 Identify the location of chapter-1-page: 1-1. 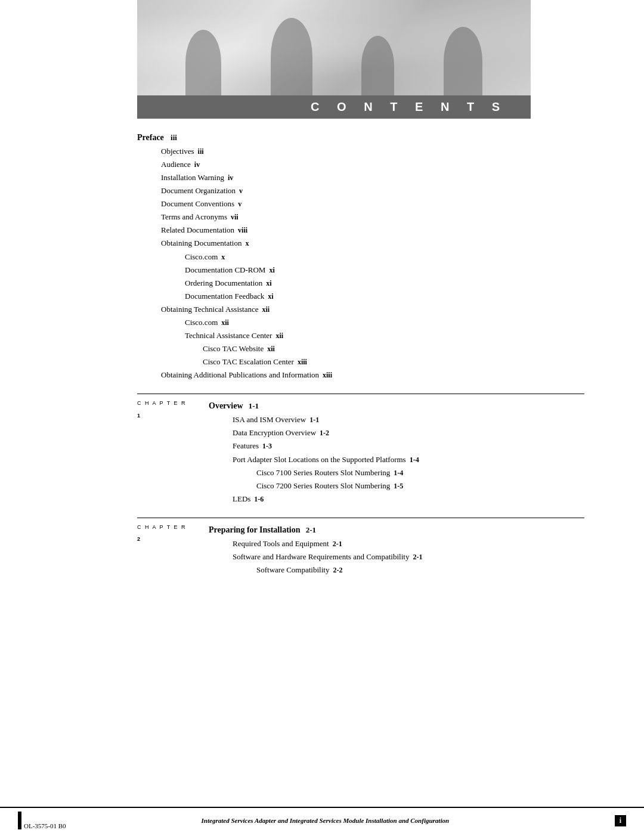
(254, 405).